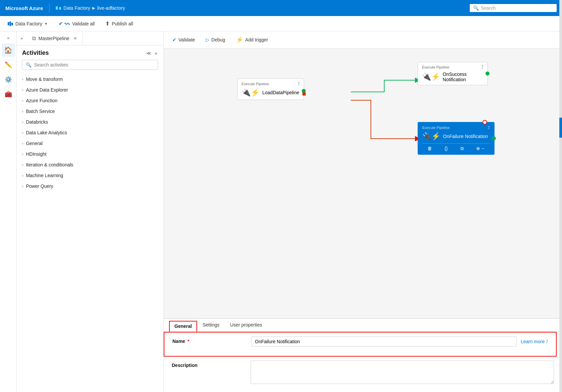 The width and height of the screenshot is (562, 392). I want to click on debug-play-icon: ▷, so click(208, 40).